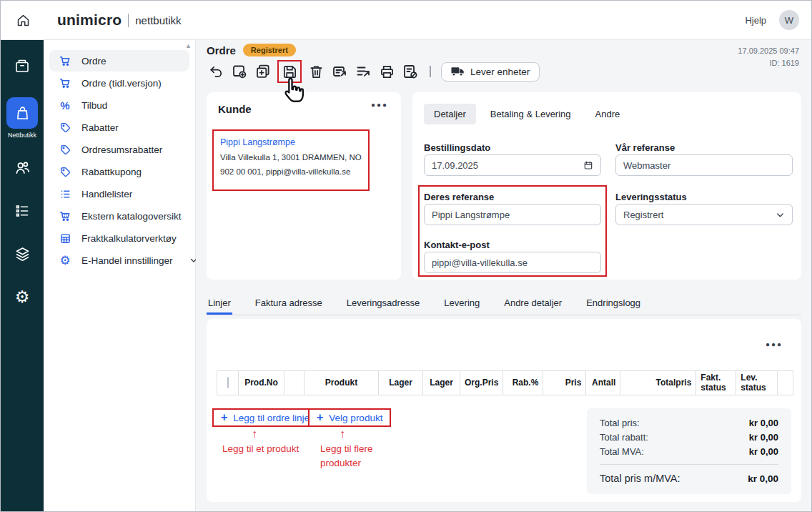 The width and height of the screenshot is (812, 512). Describe the element at coordinates (119, 105) in the screenshot. I see `sidebar-item-tilbud: % Tilbud` at that location.